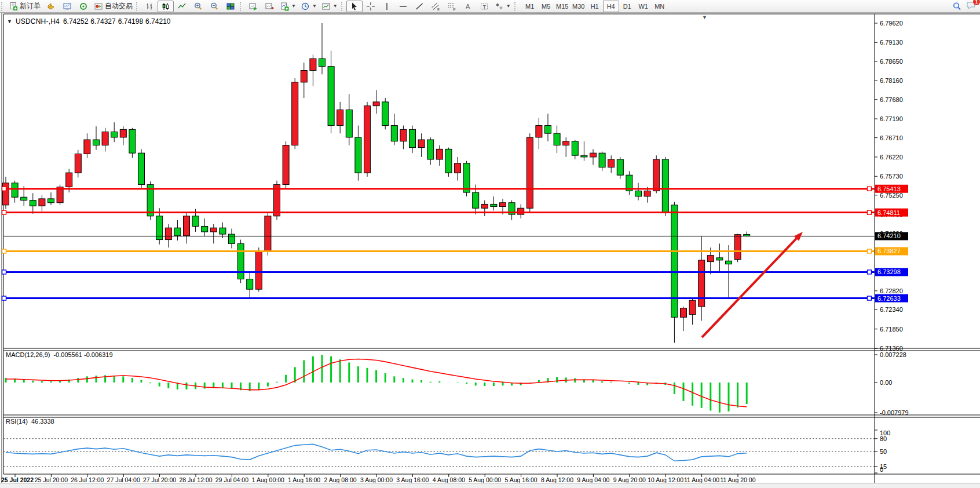  I want to click on ohlc-close: 6.74210, so click(158, 21).